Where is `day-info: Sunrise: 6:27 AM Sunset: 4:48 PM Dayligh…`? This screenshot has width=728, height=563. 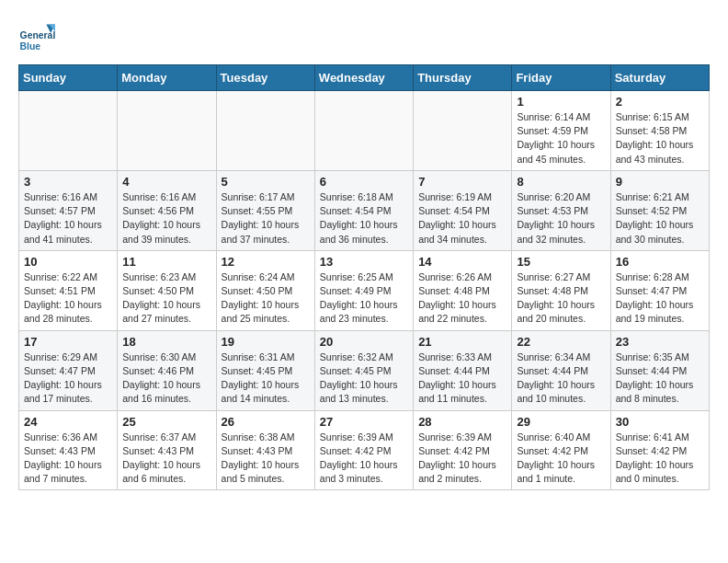
day-info: Sunrise: 6:27 AM Sunset: 4:48 PM Dayligh… is located at coordinates (561, 298).